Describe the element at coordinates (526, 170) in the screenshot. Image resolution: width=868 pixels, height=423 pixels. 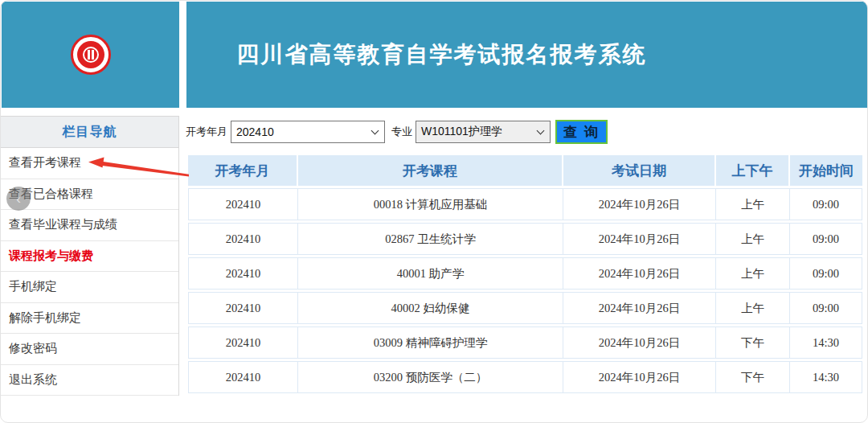
I see `table-header-row: 开考年月开考课程考试日期上下午开始时间` at that location.